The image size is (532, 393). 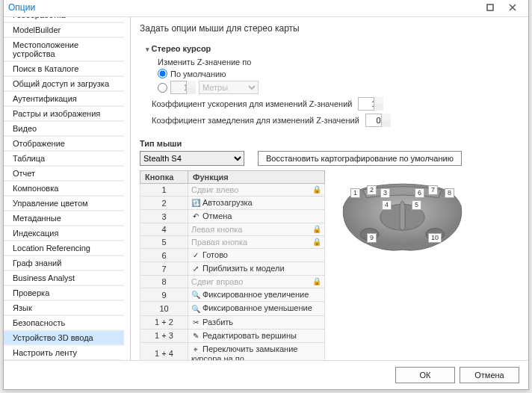 What do you see at coordinates (257, 282) in the screenshot?
I see `function-cell: Сдвиг вправо🔒` at bounding box center [257, 282].